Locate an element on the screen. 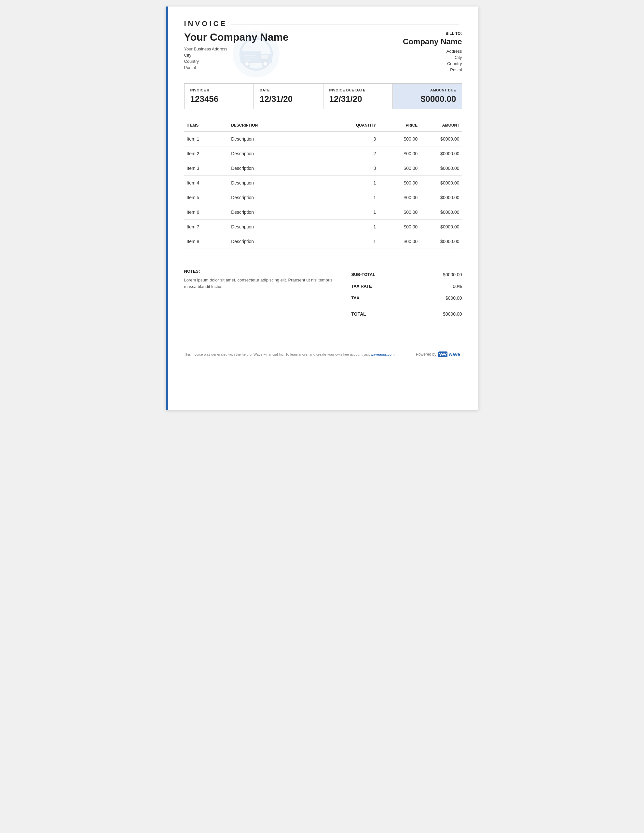  table-row: Item 8 Description 1 $00.00 $0000.00 is located at coordinates (323, 242).